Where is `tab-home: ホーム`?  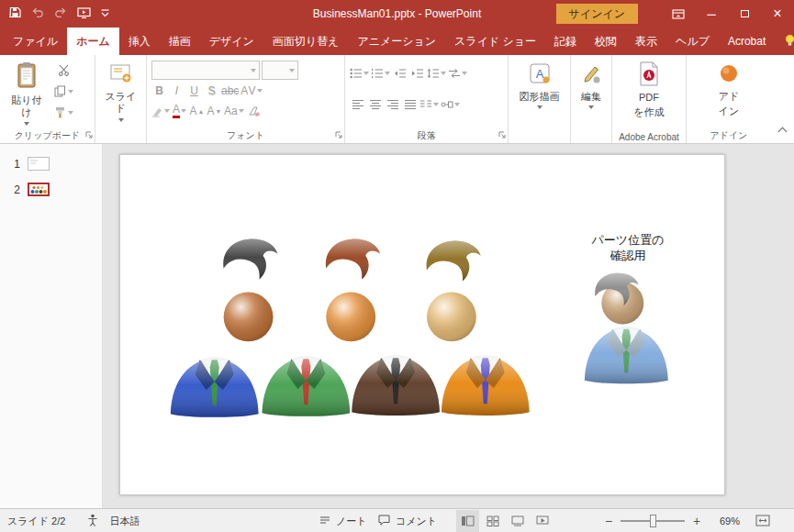
tab-home: ホーム is located at coordinates (94, 41).